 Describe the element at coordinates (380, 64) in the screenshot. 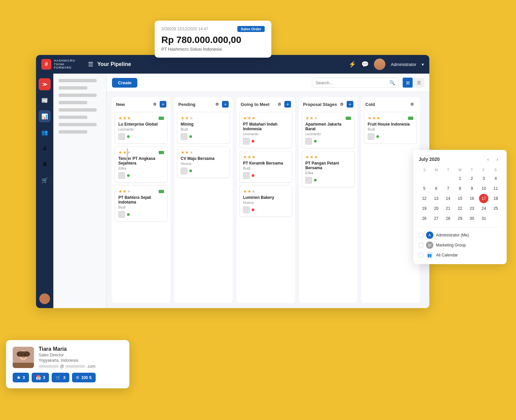

I see `admin-avatar` at that location.